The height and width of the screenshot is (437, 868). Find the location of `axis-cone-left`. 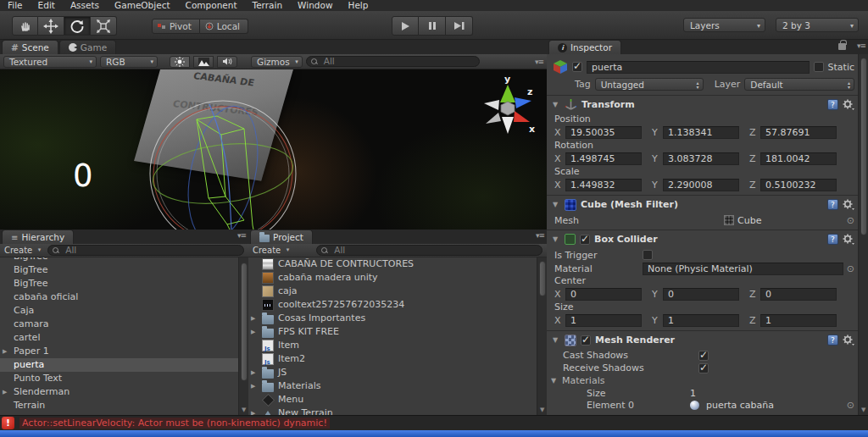

axis-cone-left is located at coordinates (492, 105).